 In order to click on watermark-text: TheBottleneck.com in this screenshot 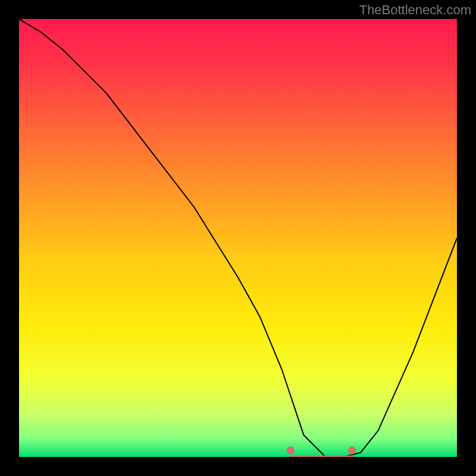, I will do `click(415, 10)`.